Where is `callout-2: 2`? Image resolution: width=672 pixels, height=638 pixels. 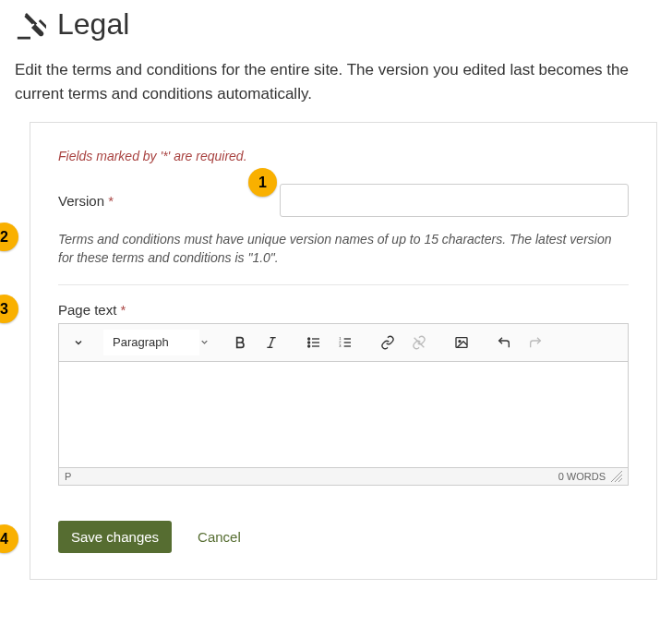
callout-2: 2 is located at coordinates (9, 236).